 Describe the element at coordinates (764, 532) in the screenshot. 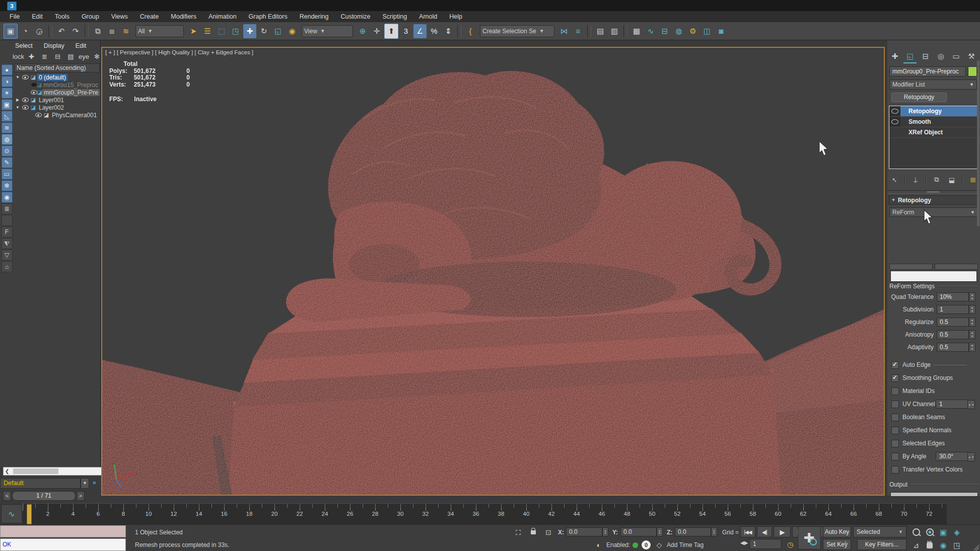

I see `transport-button: ◀||` at that location.